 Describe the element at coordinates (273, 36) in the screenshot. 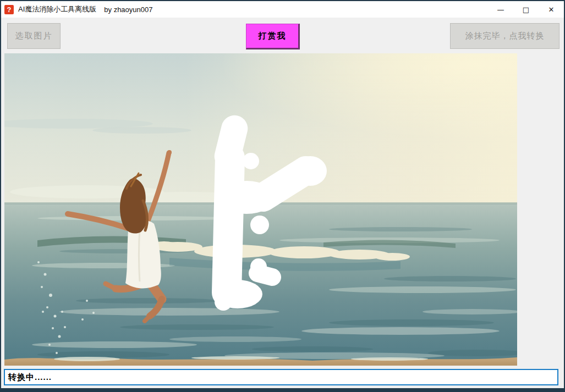

I see `donate-label: 打赏我` at that location.